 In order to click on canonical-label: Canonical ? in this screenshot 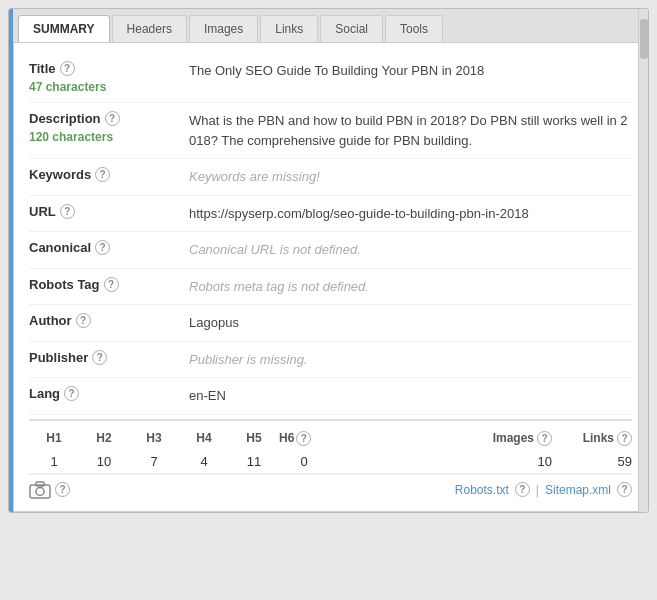, I will do `click(109, 248)`.